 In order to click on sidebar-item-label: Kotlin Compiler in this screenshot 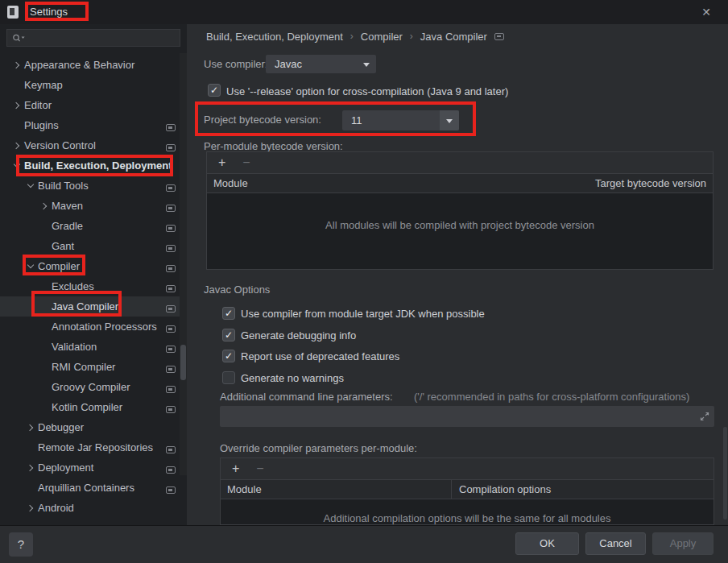, I will do `click(87, 408)`.